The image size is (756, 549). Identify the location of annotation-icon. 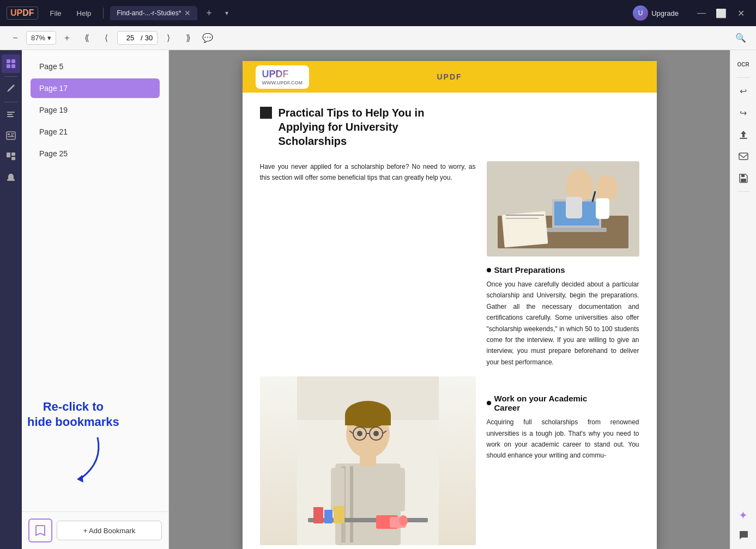
(11, 115).